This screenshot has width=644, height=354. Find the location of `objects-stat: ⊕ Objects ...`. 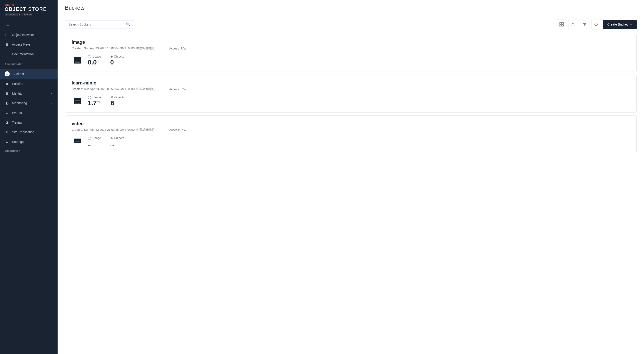

objects-stat: ⊕ Objects ... is located at coordinates (117, 142).